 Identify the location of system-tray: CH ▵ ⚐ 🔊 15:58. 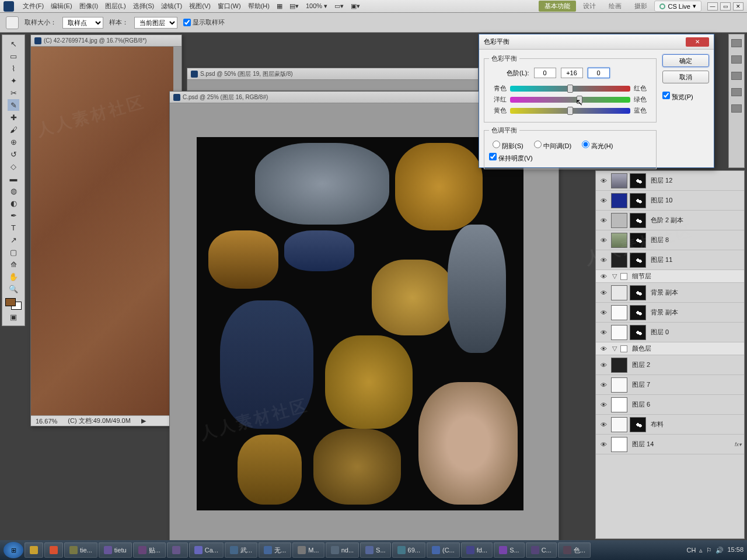
(715, 550).